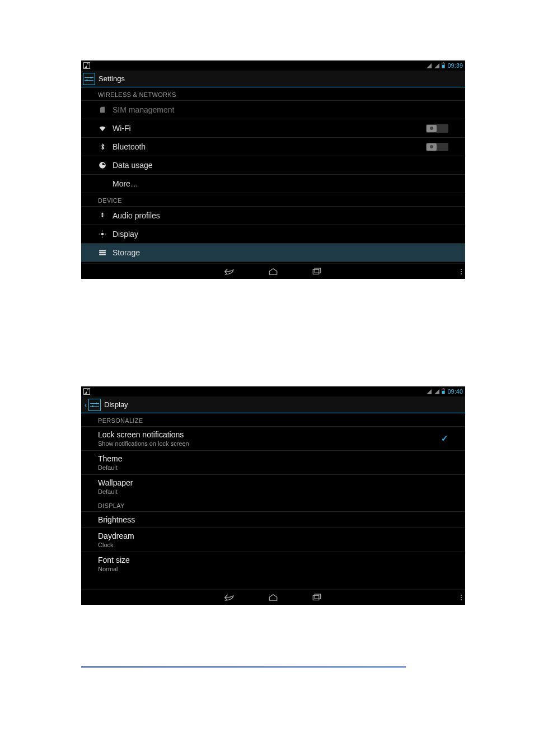 This screenshot has height=756, width=534. I want to click on row-wifi: Wi-Fi, so click(273, 129).